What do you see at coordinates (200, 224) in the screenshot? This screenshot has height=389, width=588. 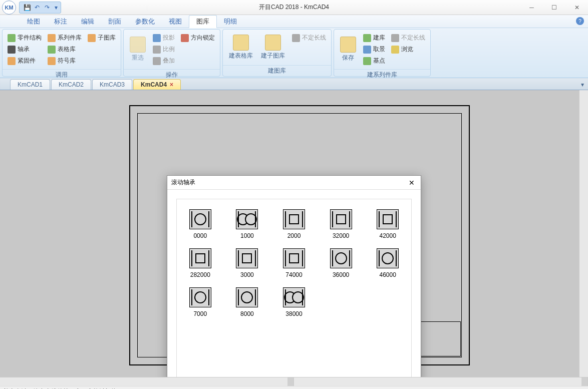 I see `bearing-item: 0000` at bounding box center [200, 224].